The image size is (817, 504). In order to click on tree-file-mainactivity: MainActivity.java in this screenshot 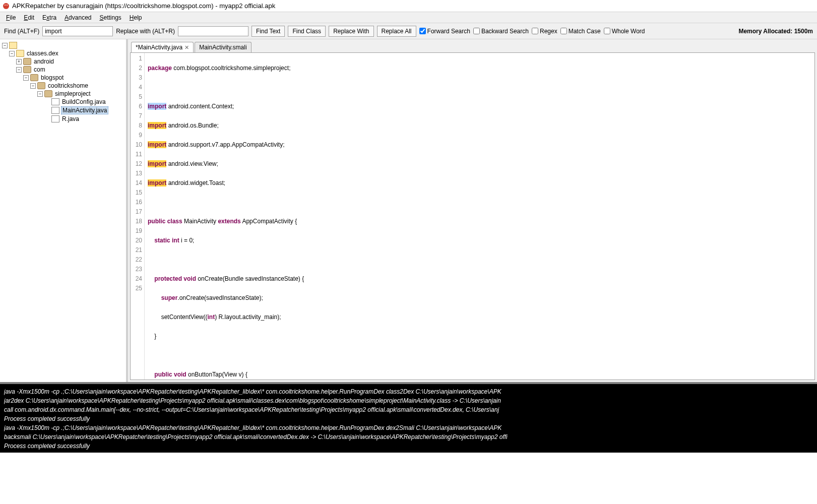, I will do `click(63, 110)`.